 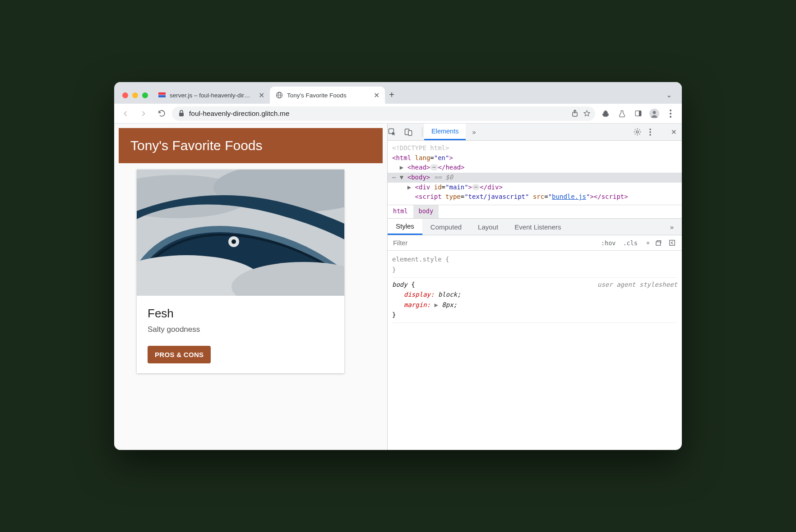 What do you see at coordinates (405, 227) in the screenshot?
I see `subtab-styles: Styles` at bounding box center [405, 227].